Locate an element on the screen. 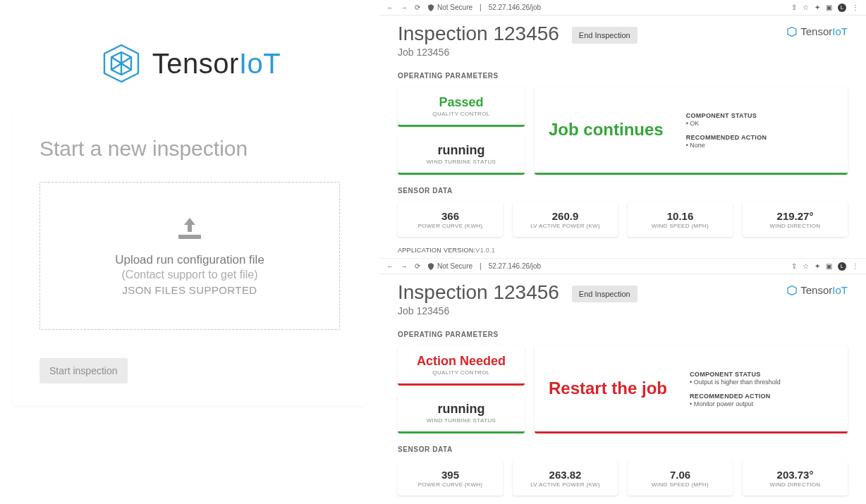 The image size is (866, 504). quality-value: Action Needed is located at coordinates (461, 361).